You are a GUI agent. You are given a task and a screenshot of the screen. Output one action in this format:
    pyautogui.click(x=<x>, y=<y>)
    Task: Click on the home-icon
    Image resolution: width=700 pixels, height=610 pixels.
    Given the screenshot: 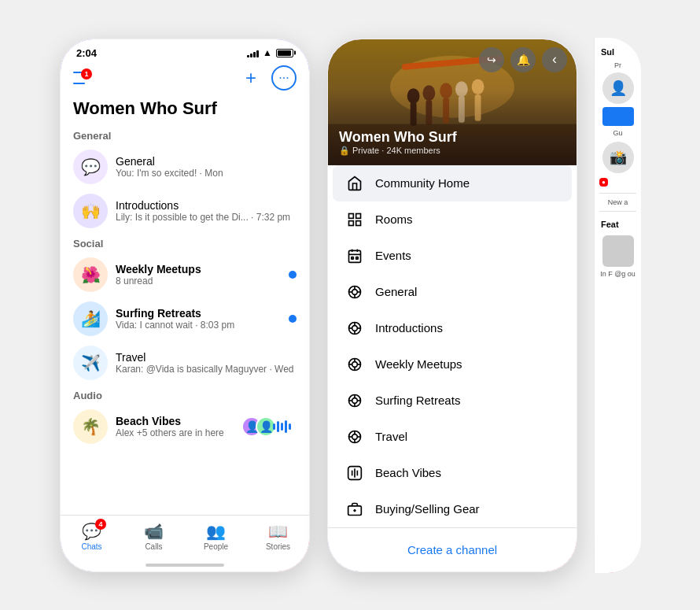 What is the action you would take?
    pyautogui.click(x=355, y=183)
    